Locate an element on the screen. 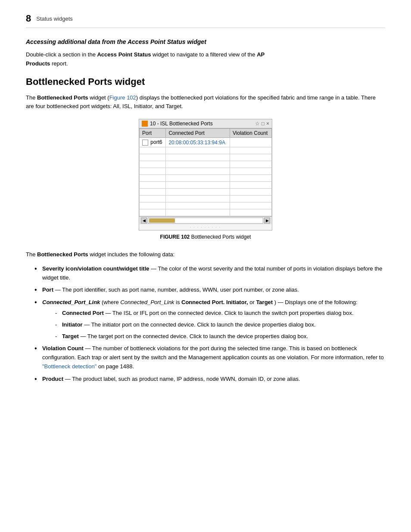  sub-cp-text: — The ISL or IFL port on the connected d… is located at coordinates (229, 313).